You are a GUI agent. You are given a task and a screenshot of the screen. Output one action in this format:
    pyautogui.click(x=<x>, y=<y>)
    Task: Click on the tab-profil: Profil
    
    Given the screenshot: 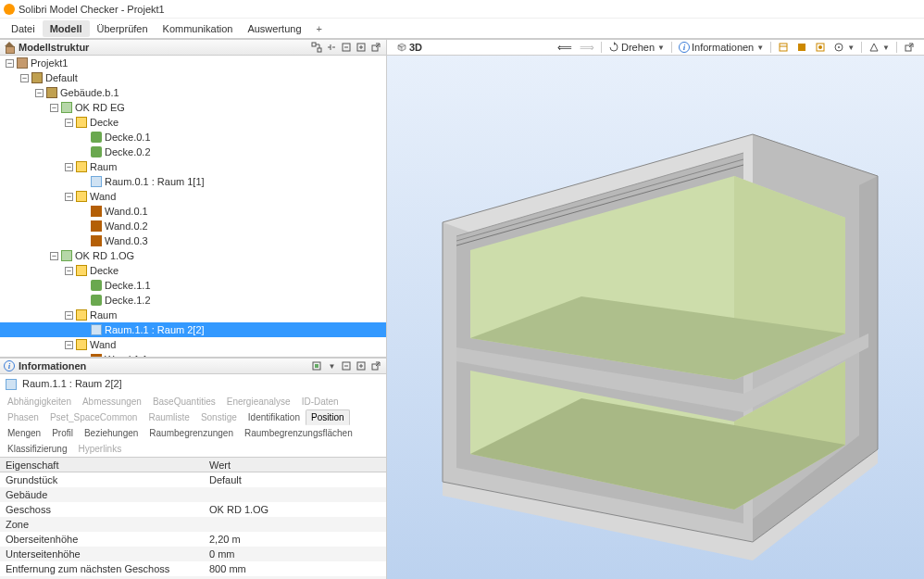 What is the action you would take?
    pyautogui.click(x=63, y=434)
    